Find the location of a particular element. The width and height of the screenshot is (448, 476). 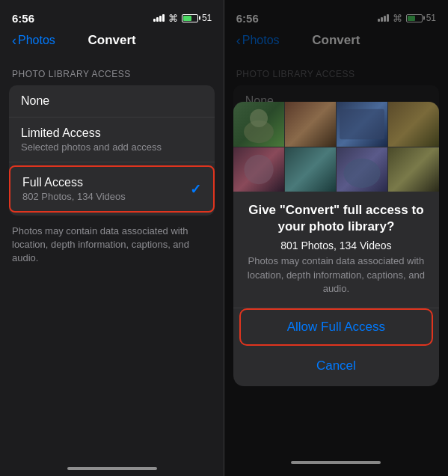

status-time-left: 6:56 is located at coordinates (23, 18).